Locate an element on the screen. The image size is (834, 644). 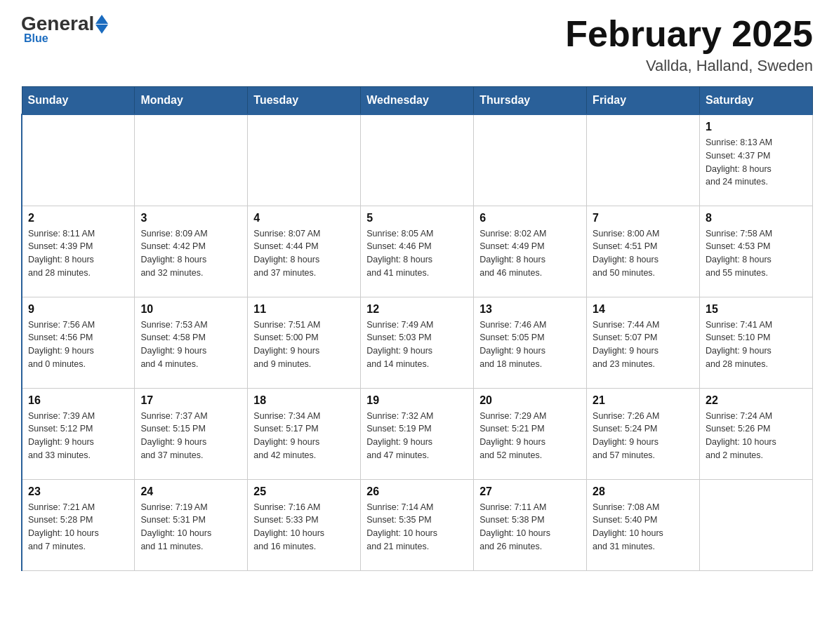
header-cell-wednesday: Wednesday is located at coordinates (417, 101).